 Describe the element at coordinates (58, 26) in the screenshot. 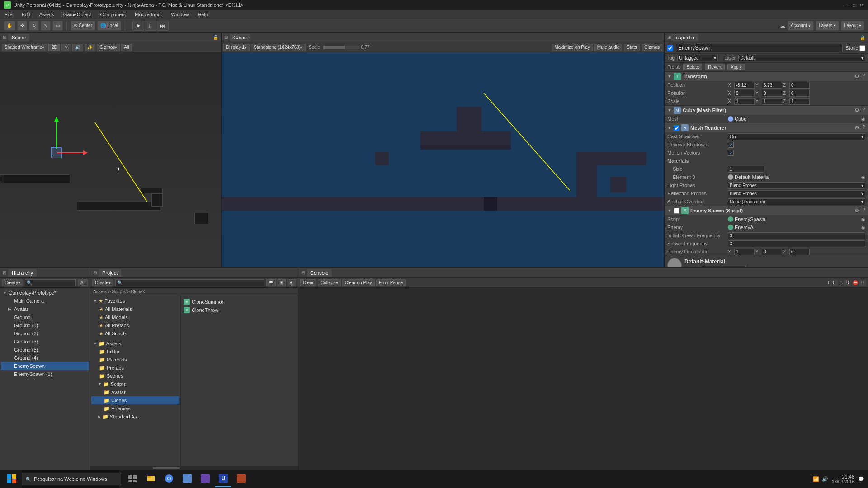

I see `tool-rect: ▭` at that location.